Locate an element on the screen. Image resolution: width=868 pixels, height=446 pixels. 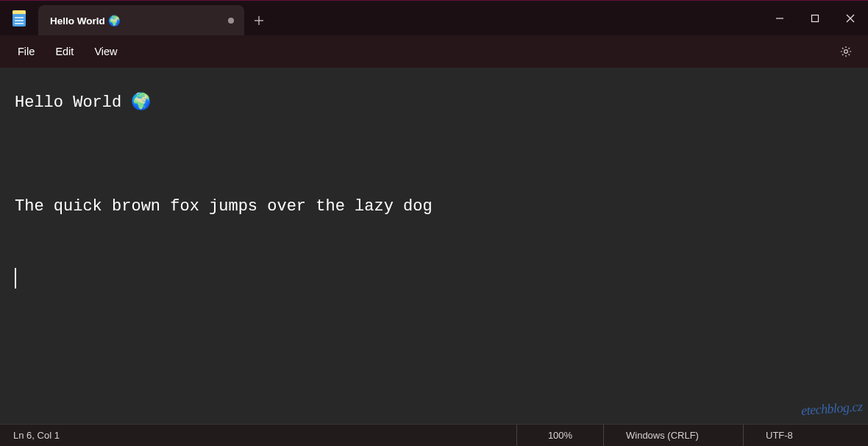
maximize-button is located at coordinates (815, 18).